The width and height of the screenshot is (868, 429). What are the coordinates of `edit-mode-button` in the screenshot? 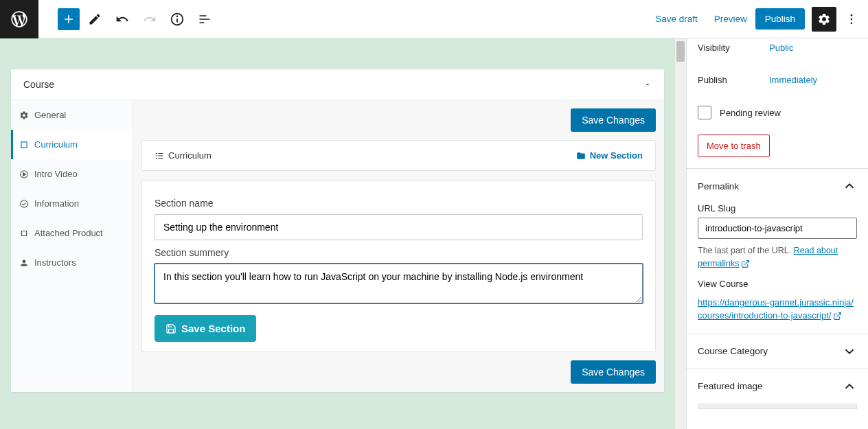 It's located at (95, 19).